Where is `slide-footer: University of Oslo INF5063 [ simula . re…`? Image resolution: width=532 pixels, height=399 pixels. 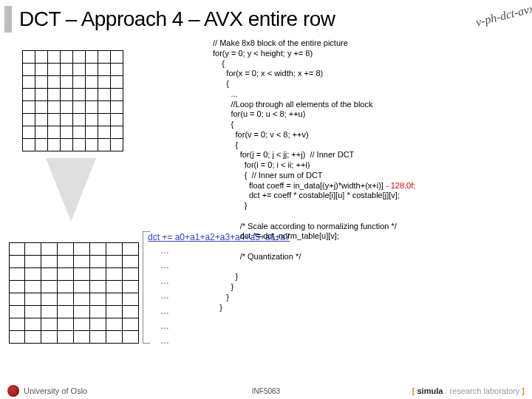
slide-footer: University of Oslo INF5063 [ simula . re… is located at coordinates (266, 391).